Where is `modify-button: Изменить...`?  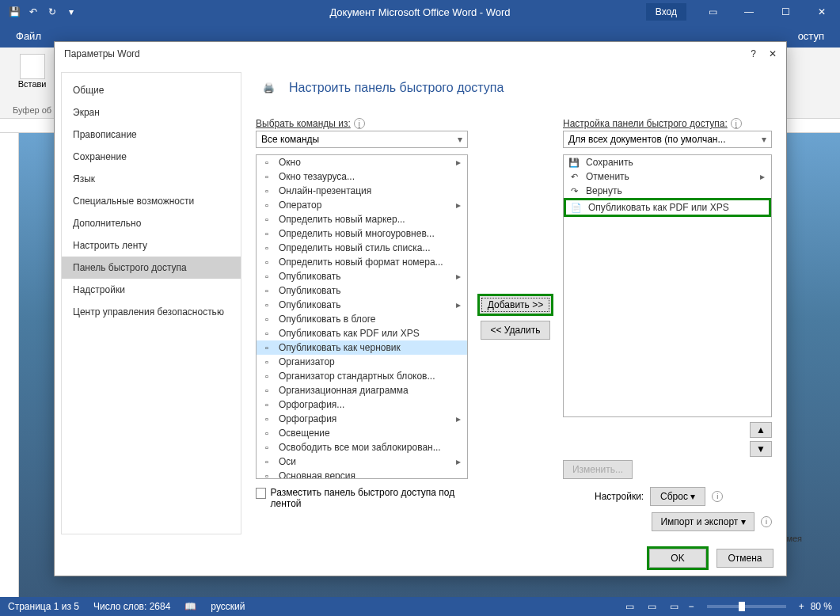
modify-button: Изменить... is located at coordinates (598, 470).